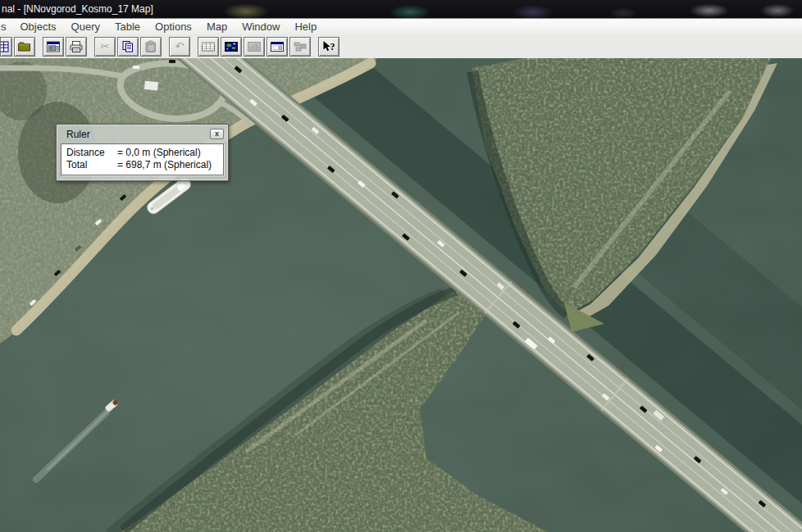  I want to click on toolbar-button-cut: ✂, so click(105, 47).